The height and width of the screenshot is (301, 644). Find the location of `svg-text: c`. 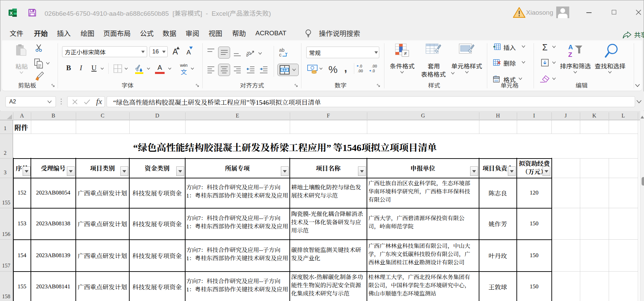

svg-text: c is located at coordinates (281, 55).